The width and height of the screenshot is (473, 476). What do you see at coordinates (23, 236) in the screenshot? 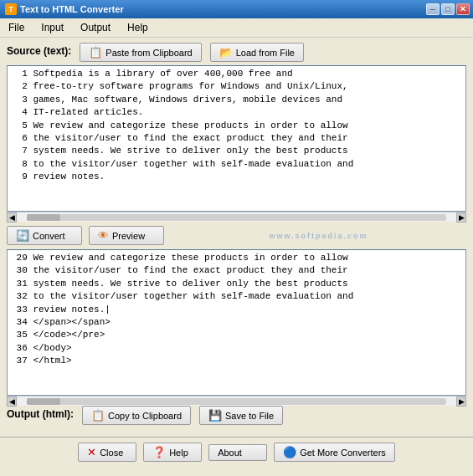
I see `convert-icon: 🔄` at bounding box center [23, 236].